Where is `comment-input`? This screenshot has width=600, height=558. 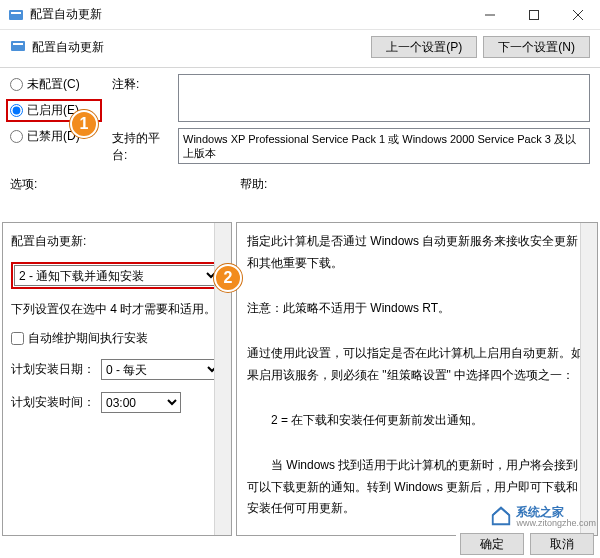 comment-input is located at coordinates (384, 98).